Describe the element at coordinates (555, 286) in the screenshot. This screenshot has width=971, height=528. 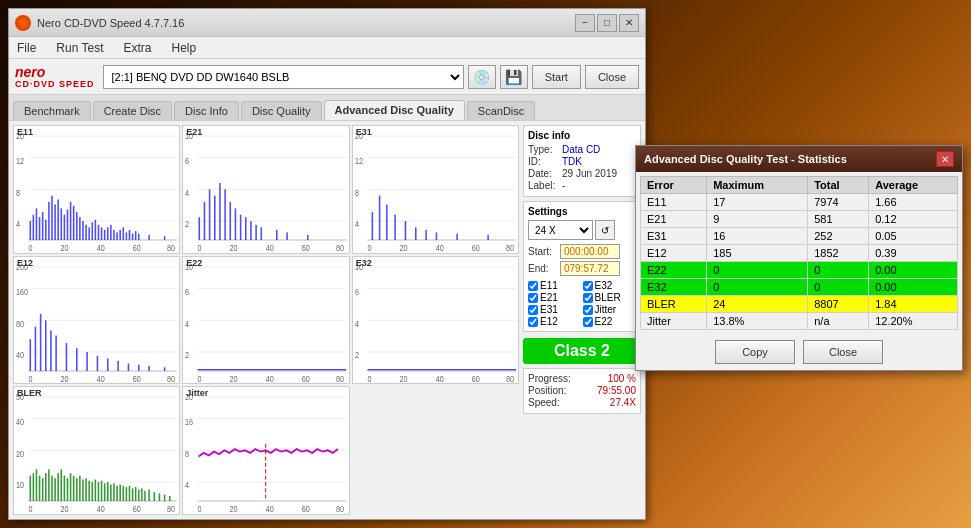
I see `cb-e11-row: E11` at that location.